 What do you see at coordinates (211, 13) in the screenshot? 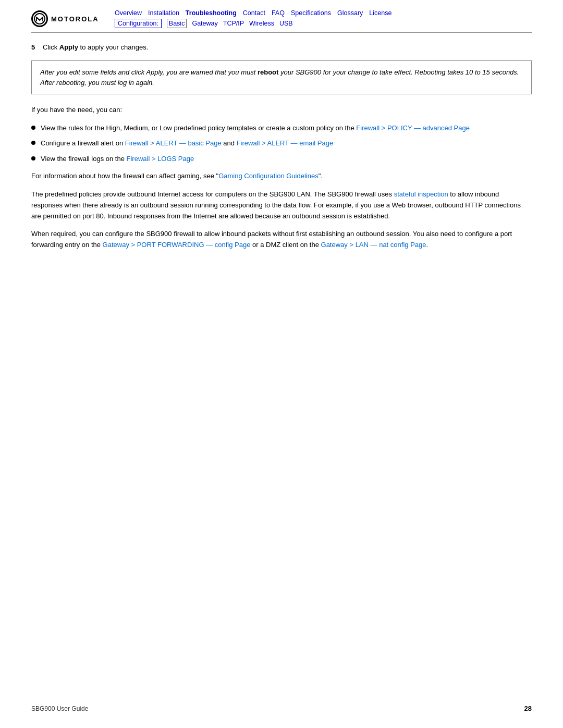
I see `nav-troubleshooting: Troubleshooting` at bounding box center [211, 13].